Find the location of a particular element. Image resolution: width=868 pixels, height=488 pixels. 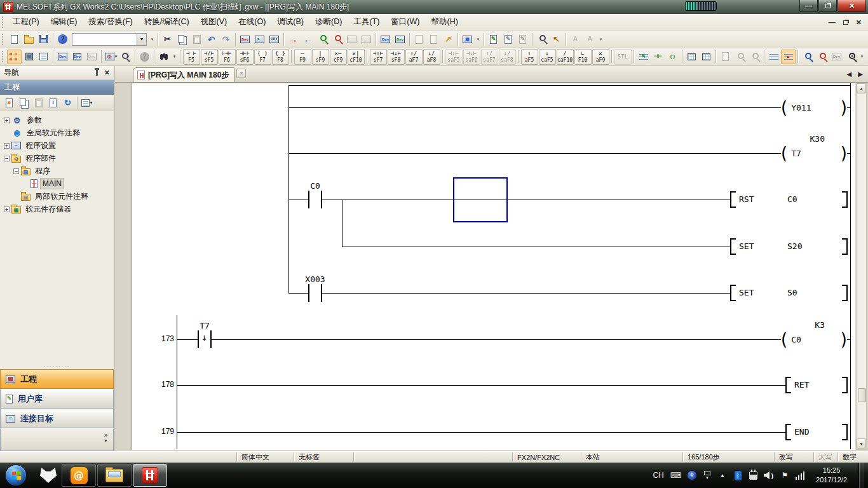

menu-帮助: 帮助(H) is located at coordinates (444, 22).